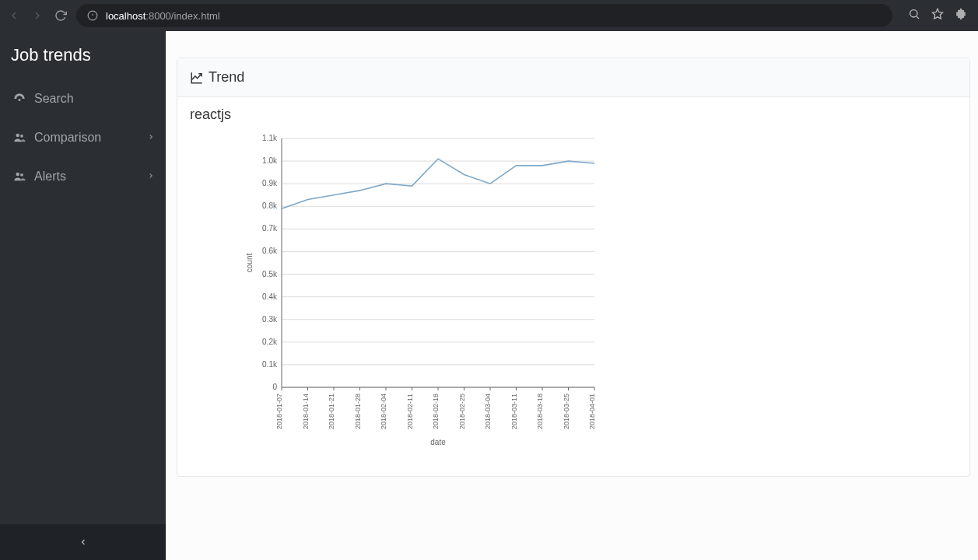 The image size is (978, 560). What do you see at coordinates (82, 55) in the screenshot?
I see `app-title: Job trends` at bounding box center [82, 55].